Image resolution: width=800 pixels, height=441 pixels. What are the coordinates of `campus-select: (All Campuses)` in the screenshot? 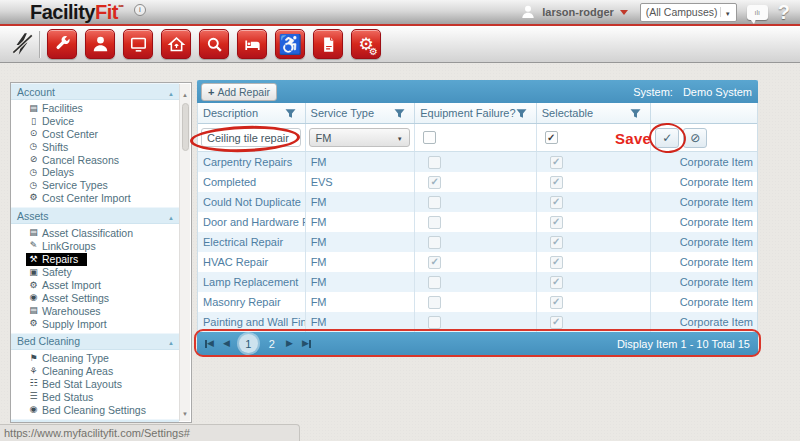 It's located at (688, 12).